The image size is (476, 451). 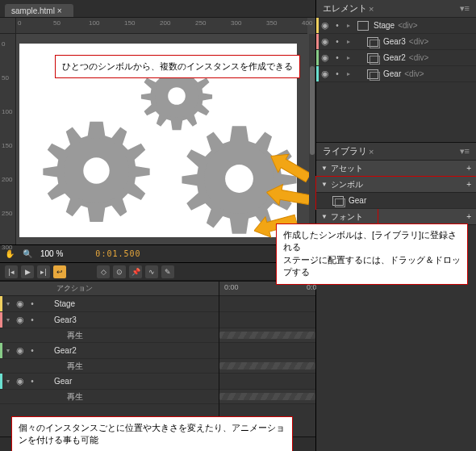 I want to click on zoom-tool-icon: 🔍, so click(x=27, y=253).